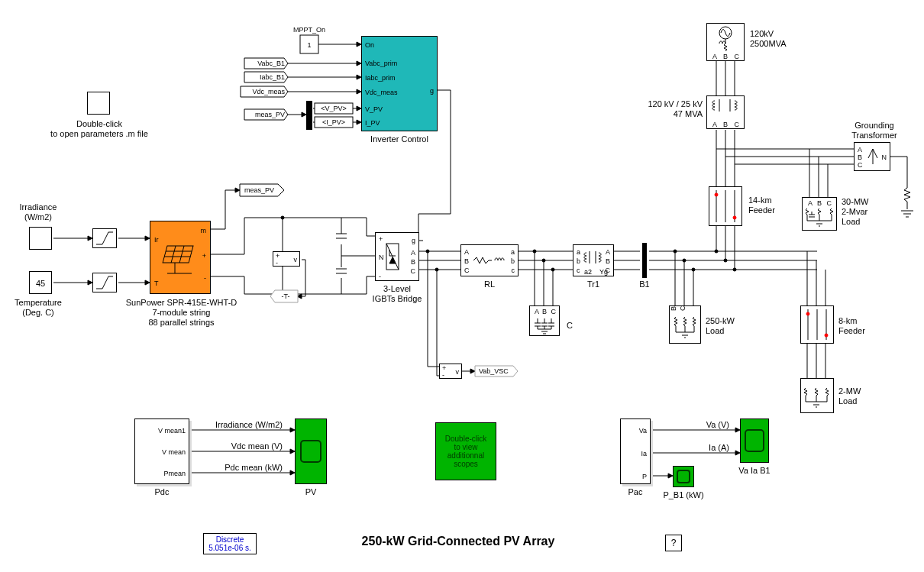 This screenshot has height=572, width=924. Describe the element at coordinates (685, 325) in the screenshot. I see `load-250kw-block: A B C` at that location.